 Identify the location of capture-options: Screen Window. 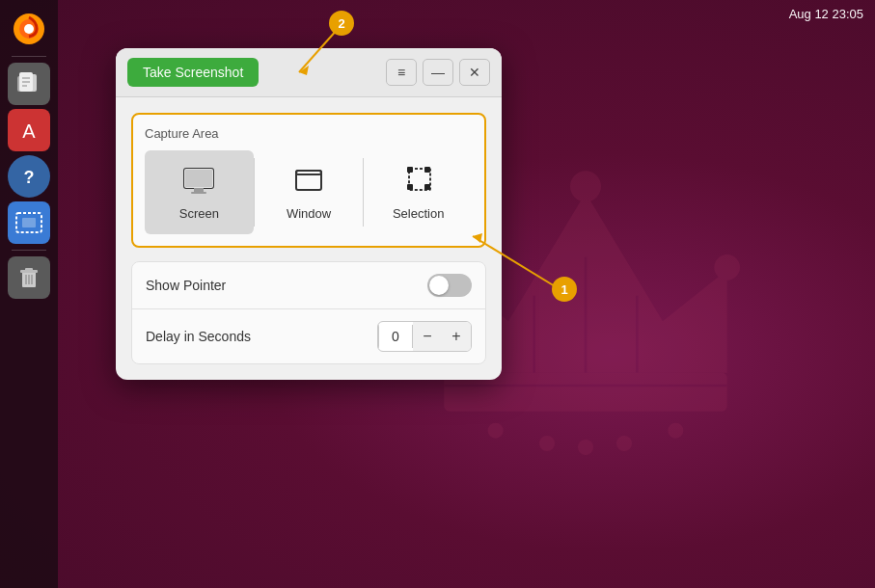
(309, 193).